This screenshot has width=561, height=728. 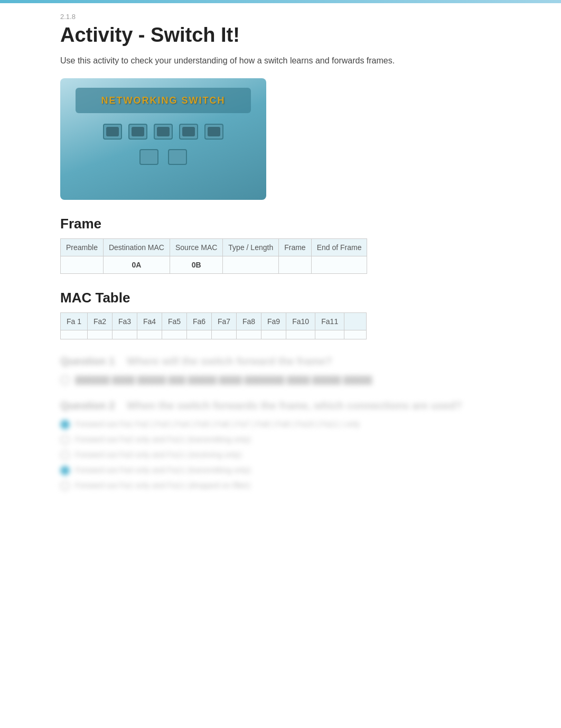 I want to click on mac-col-fa11: Fa11, so click(x=330, y=321).